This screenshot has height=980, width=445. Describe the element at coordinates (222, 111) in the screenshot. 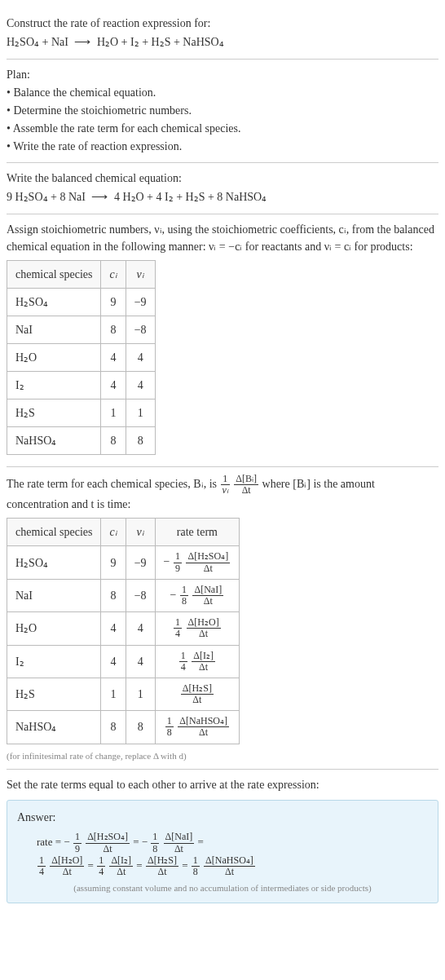

I see `plan-section: Plan: • Balance the chemical equation. •…` at that location.